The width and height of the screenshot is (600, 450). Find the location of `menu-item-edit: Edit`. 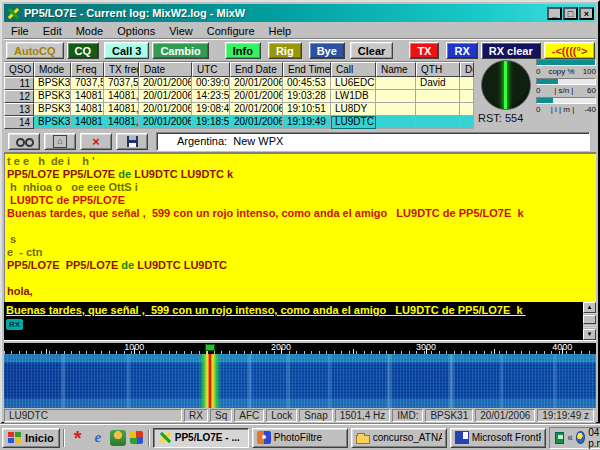

menu-item-edit: Edit is located at coordinates (52, 31).